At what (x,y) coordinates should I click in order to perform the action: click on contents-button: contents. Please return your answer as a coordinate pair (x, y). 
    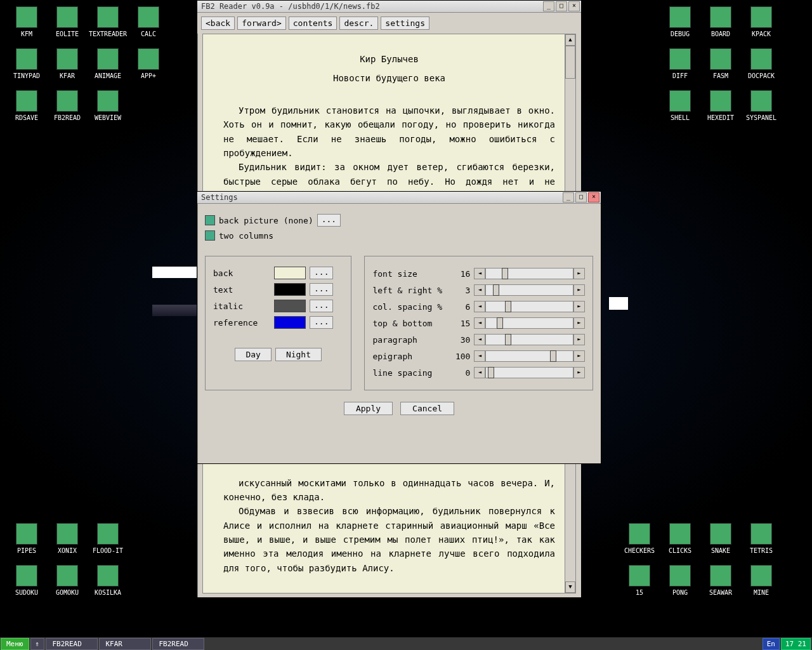
    Looking at the image, I should click on (313, 23).